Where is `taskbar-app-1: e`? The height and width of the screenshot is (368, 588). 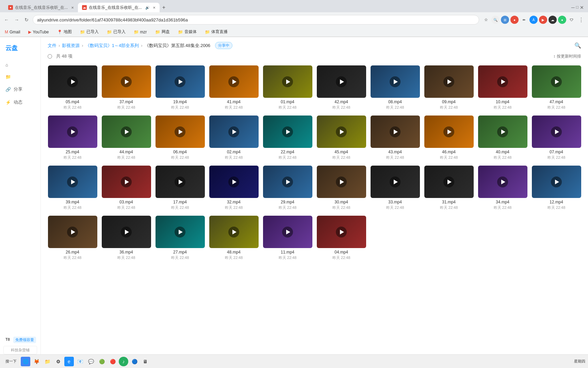
taskbar-app-1: e is located at coordinates (69, 362).